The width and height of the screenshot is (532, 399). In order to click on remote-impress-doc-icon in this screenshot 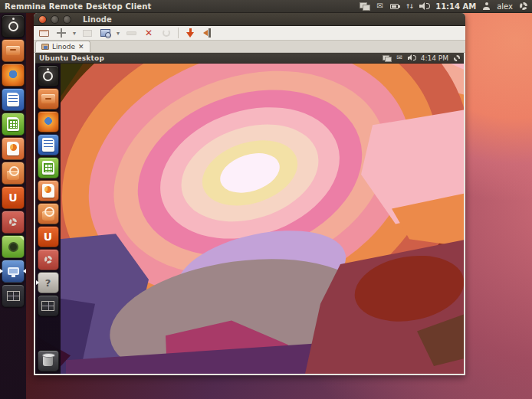, I will do `click(48, 191)`.